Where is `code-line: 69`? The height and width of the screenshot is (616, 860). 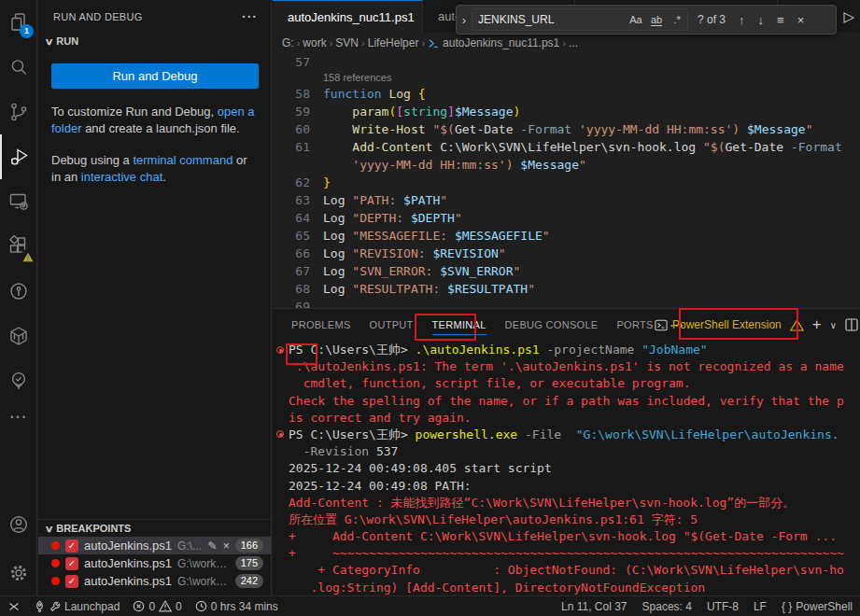 code-line: 69 is located at coordinates (566, 302).